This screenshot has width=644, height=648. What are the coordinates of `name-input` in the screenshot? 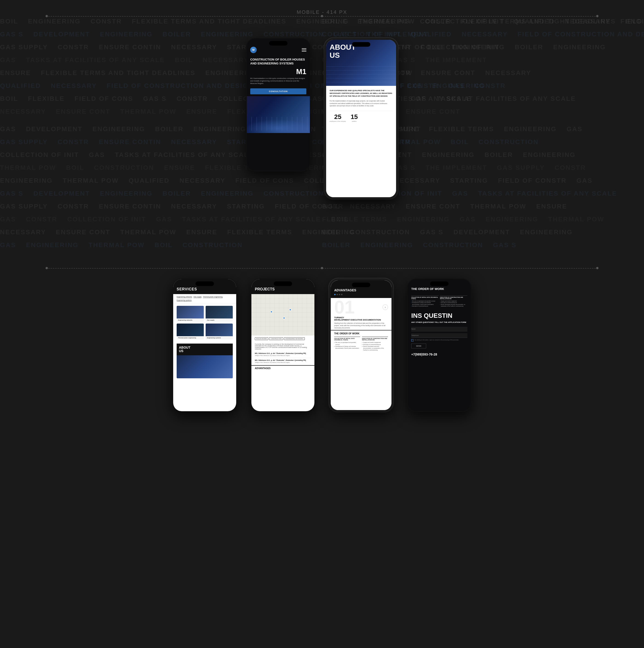 It's located at (439, 329).